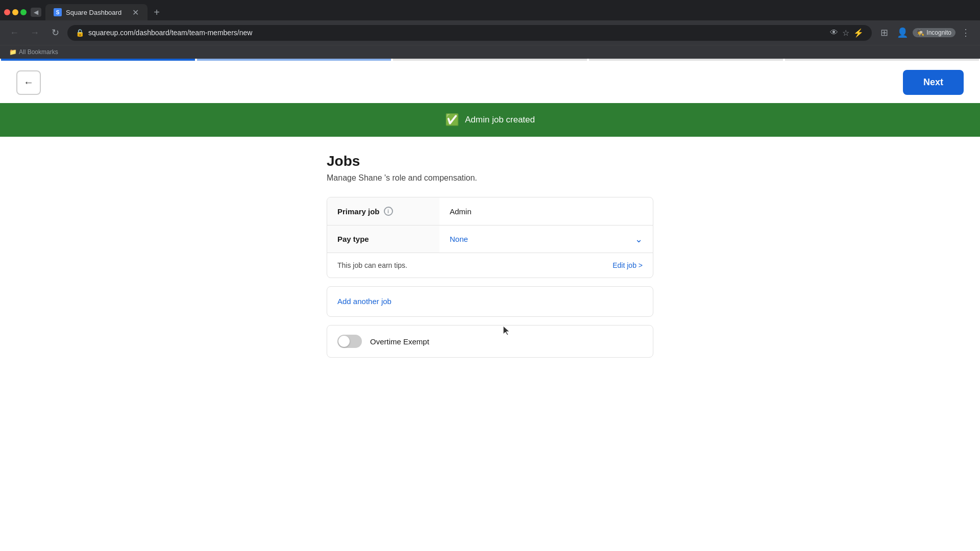  Describe the element at coordinates (490, 238) in the screenshot. I see `jobs-card: Primary job i Admin Pay type None` at that location.